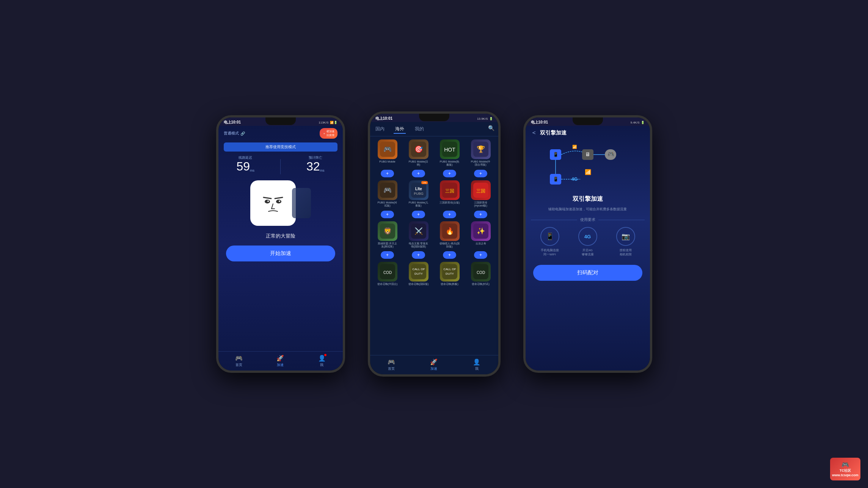  What do you see at coordinates (419, 214) in the screenshot?
I see `add-pubg6: +` at bounding box center [419, 214].